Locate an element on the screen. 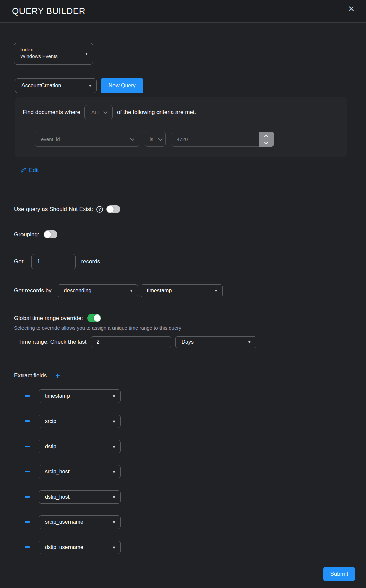 The height and width of the screenshot is (588, 366). help-icon: ? is located at coordinates (100, 209).